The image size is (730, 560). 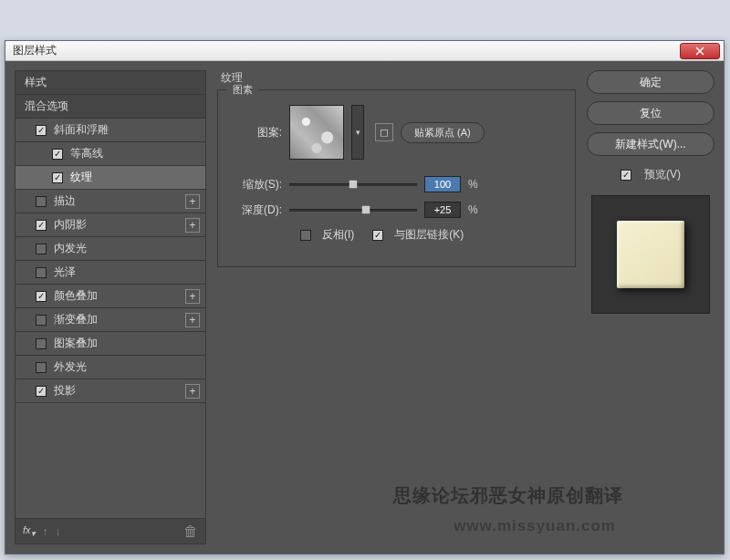 What do you see at coordinates (191, 532) in the screenshot?
I see `trash-icon: 🗑` at bounding box center [191, 532].